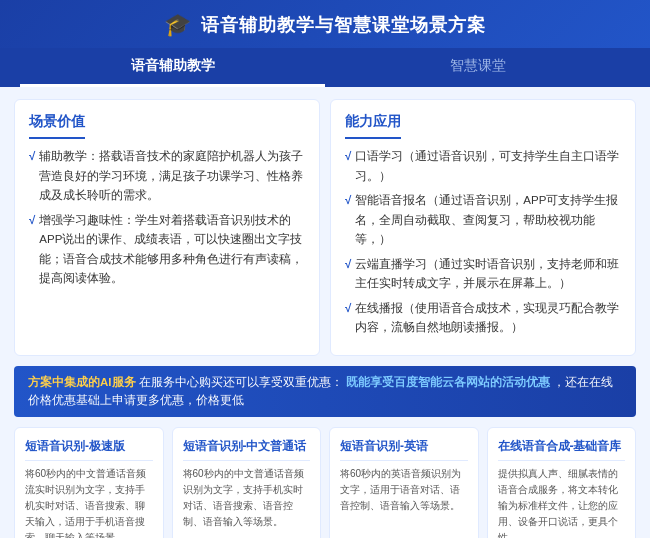  I want to click on product-name-3: 在线语音合成-基础音库, so click(562, 450).